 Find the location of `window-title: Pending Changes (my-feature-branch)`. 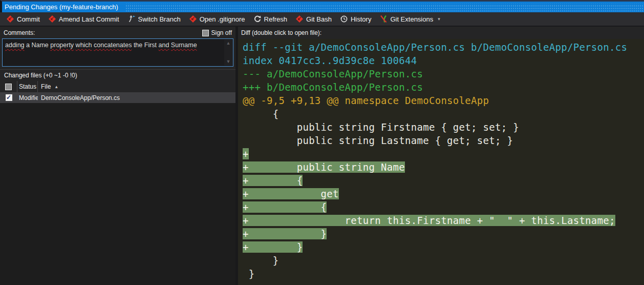

window-title: Pending Changes (my-feature-branch) is located at coordinates (61, 7).